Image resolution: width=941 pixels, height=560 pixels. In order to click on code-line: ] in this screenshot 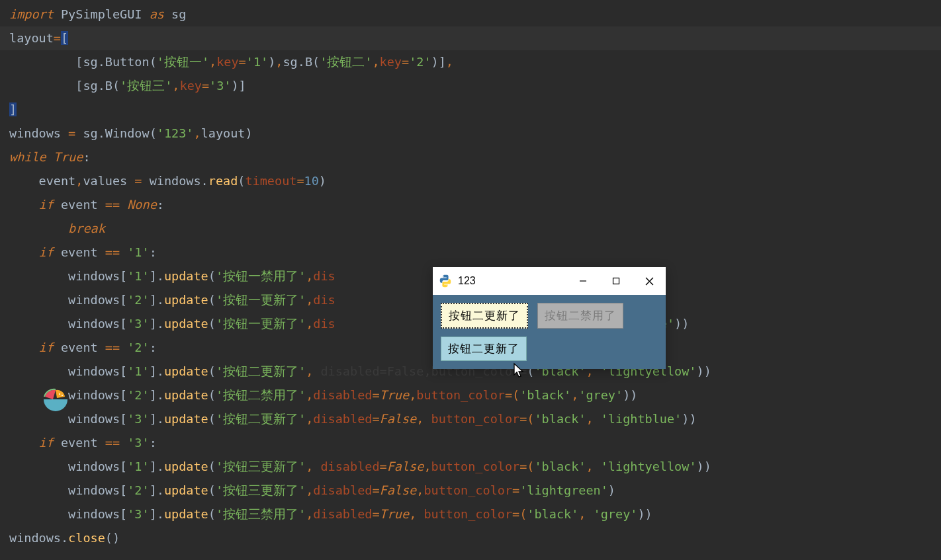, I will do `click(470, 110)`.